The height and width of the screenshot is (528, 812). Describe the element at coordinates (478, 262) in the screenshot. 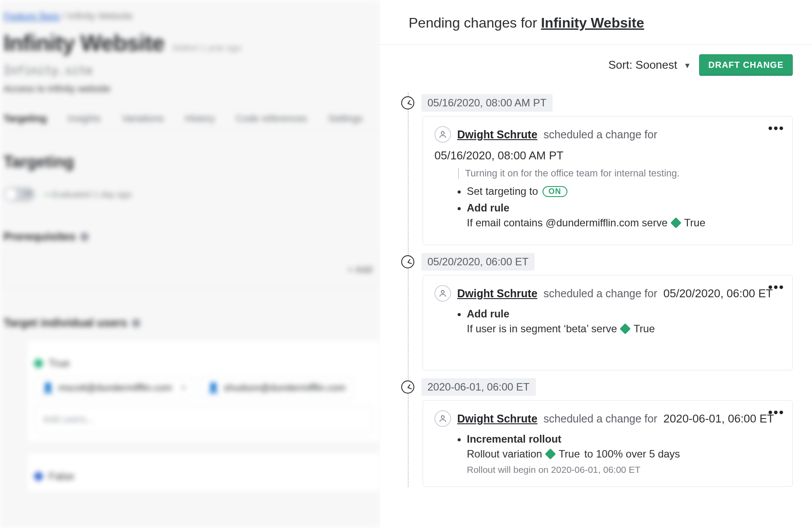

I see `timestamp-pill: 05/20/2020, 06:00 ET` at that location.